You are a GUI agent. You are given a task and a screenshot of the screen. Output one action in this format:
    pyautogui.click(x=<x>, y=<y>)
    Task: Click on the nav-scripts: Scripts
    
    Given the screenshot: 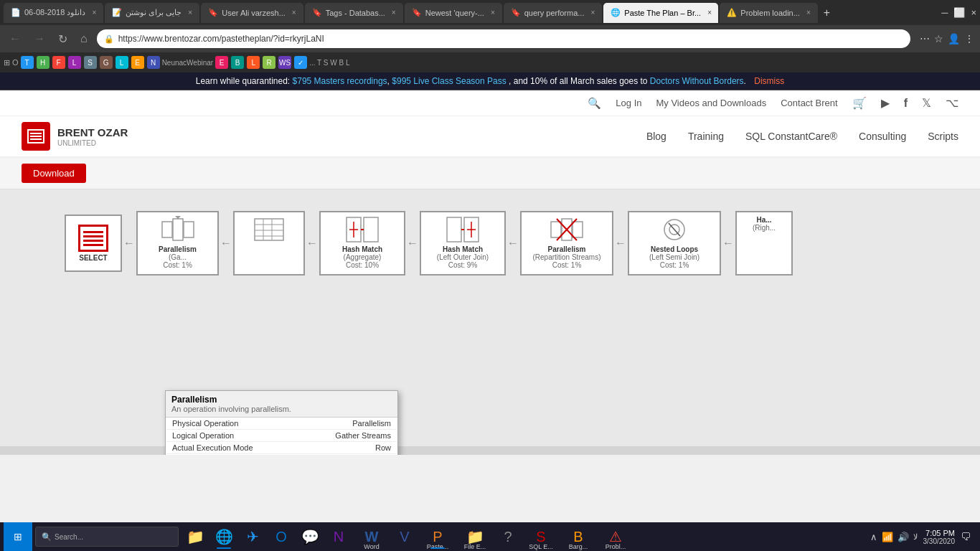 What is the action you would take?
    pyautogui.click(x=943, y=136)
    